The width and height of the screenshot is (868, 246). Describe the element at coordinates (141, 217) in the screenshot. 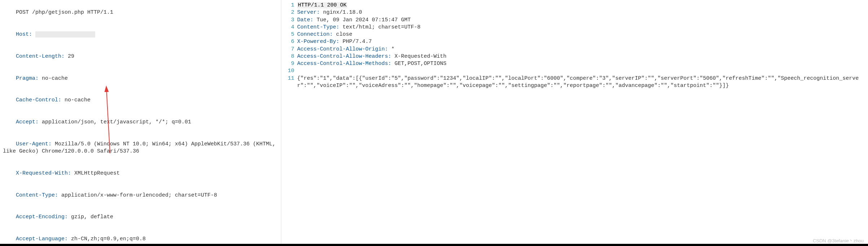

I see `request-header: Accept-Encoding: gzip, deflate` at that location.